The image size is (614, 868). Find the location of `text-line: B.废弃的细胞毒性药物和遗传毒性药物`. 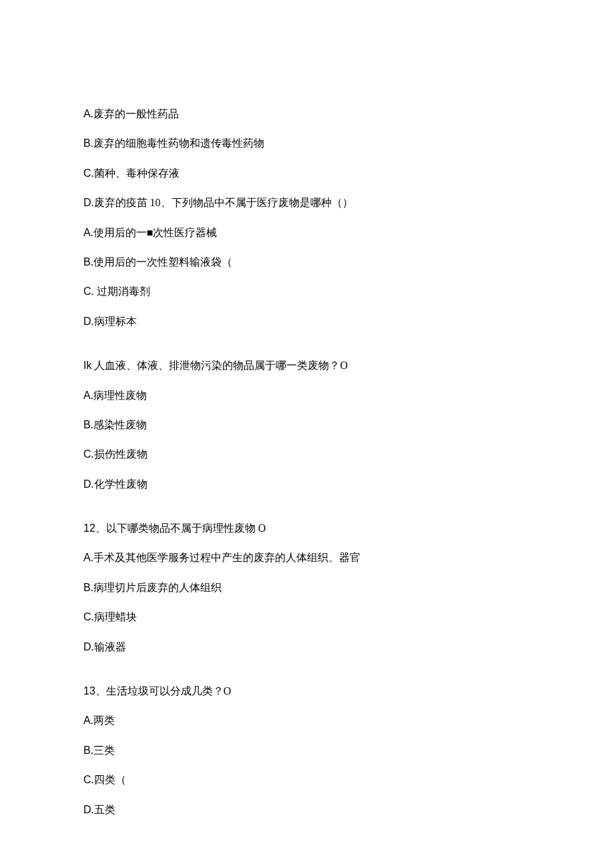

text-line: B.废弃的细胞毒性药物和遗传毒性药物 is located at coordinates (307, 143).